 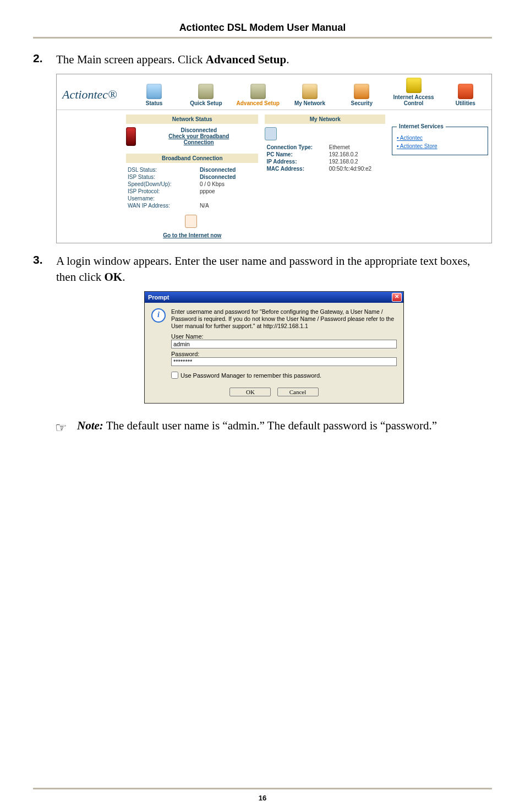 I want to click on proto-value: pppoe, so click(x=228, y=192).